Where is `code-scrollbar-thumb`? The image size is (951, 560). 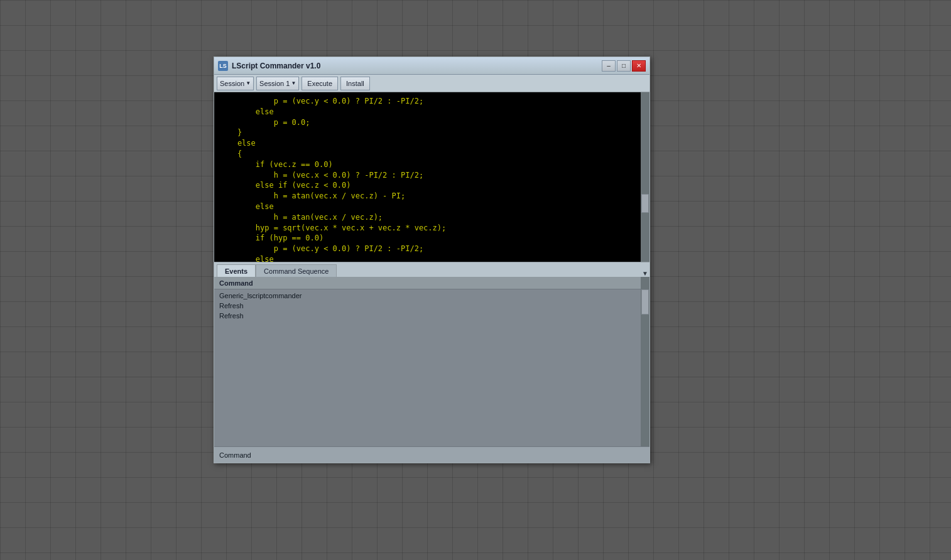 code-scrollbar-thumb is located at coordinates (645, 203).